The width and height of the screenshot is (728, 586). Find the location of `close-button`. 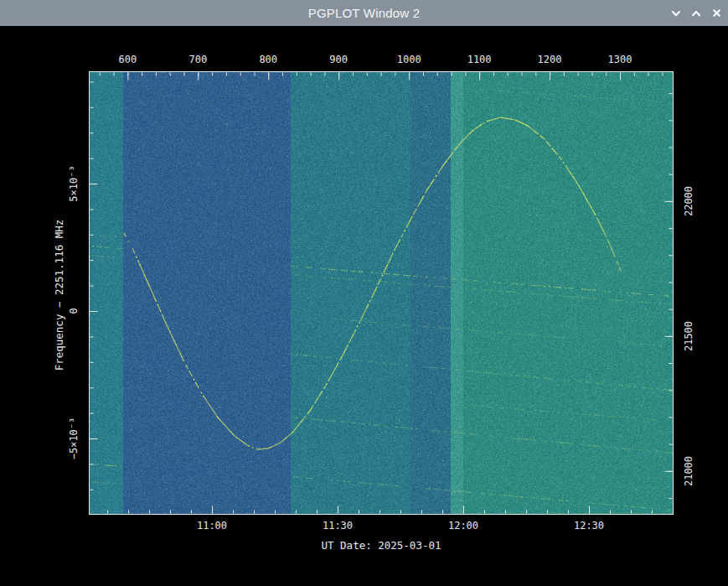

close-button is located at coordinates (716, 13).